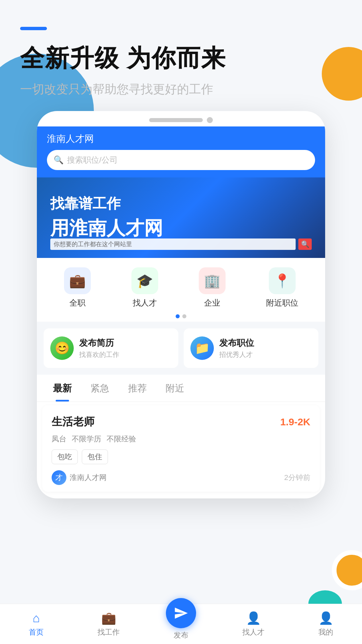 Image resolution: width=362 pixels, height=644 pixels. Describe the element at coordinates (326, 632) in the screenshot. I see `mine-label: 我的` at that location.